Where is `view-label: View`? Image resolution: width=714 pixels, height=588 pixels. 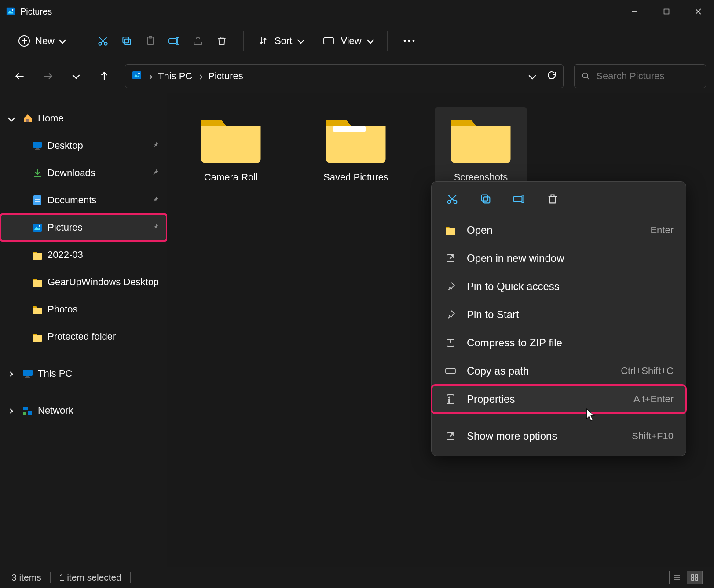
view-label: View is located at coordinates (351, 41).